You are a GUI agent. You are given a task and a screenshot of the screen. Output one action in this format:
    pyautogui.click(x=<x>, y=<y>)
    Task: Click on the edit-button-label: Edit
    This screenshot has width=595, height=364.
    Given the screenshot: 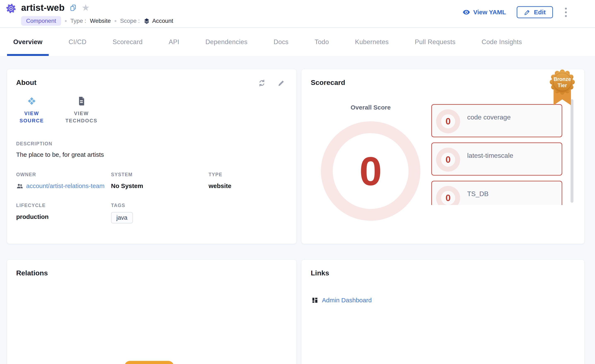 What is the action you would take?
    pyautogui.click(x=540, y=12)
    